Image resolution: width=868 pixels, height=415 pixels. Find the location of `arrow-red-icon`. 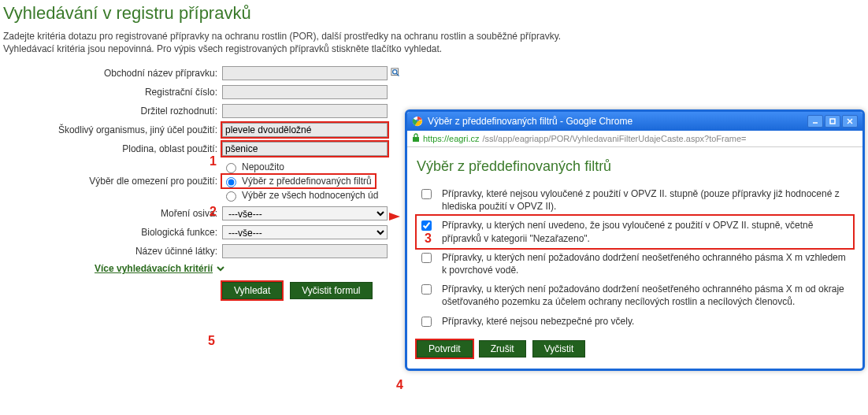

arrow-red-icon is located at coordinates (395, 217).